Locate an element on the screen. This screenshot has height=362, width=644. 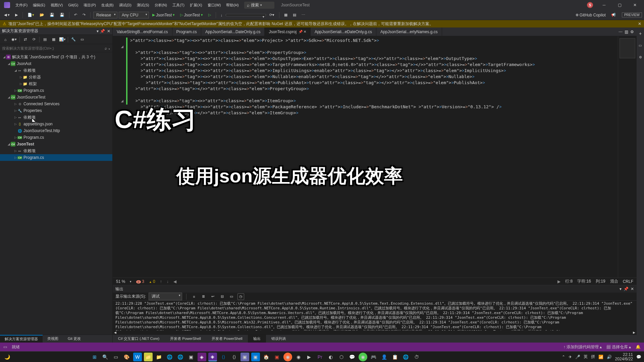
filter-icon: 📊▾ is located at coordinates (62, 40).